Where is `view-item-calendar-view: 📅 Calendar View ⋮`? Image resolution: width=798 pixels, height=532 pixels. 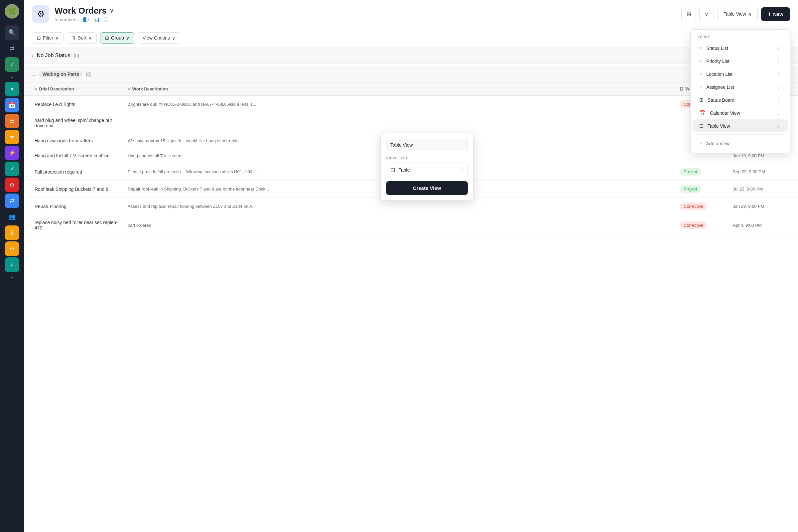
view-item-calendar-view: 📅 Calendar View ⋮ is located at coordinates (740, 113).